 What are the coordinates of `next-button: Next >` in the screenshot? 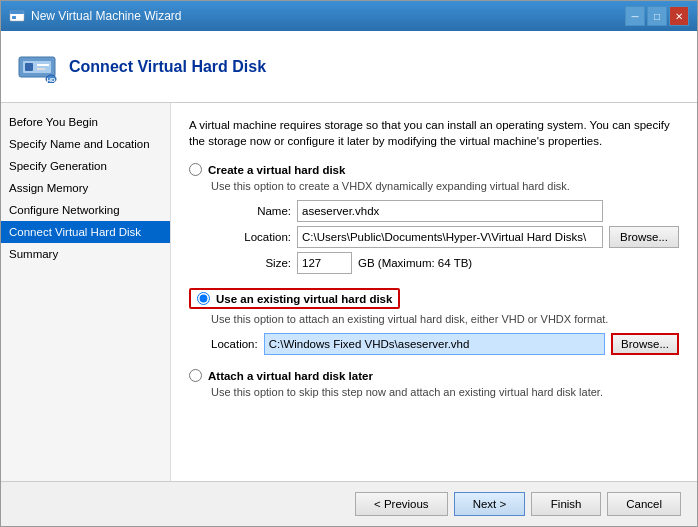 It's located at (490, 504).